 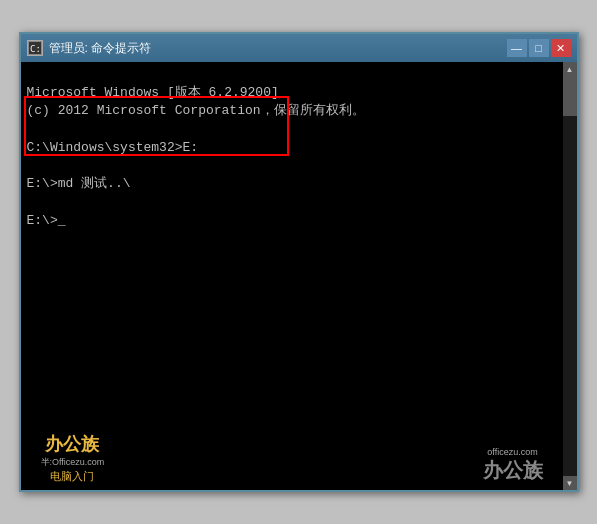 What do you see at coordinates (539, 48) in the screenshot?
I see `titlebar-buttons: — □ ✕` at bounding box center [539, 48].